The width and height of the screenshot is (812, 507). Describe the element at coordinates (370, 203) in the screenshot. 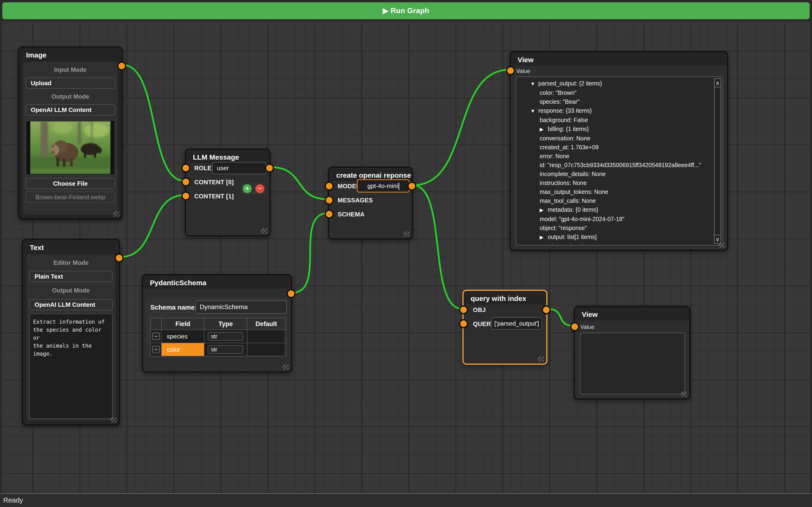

I see `node-create-openai-response: create openai reponse MODEL MESSAGES SCH…` at that location.